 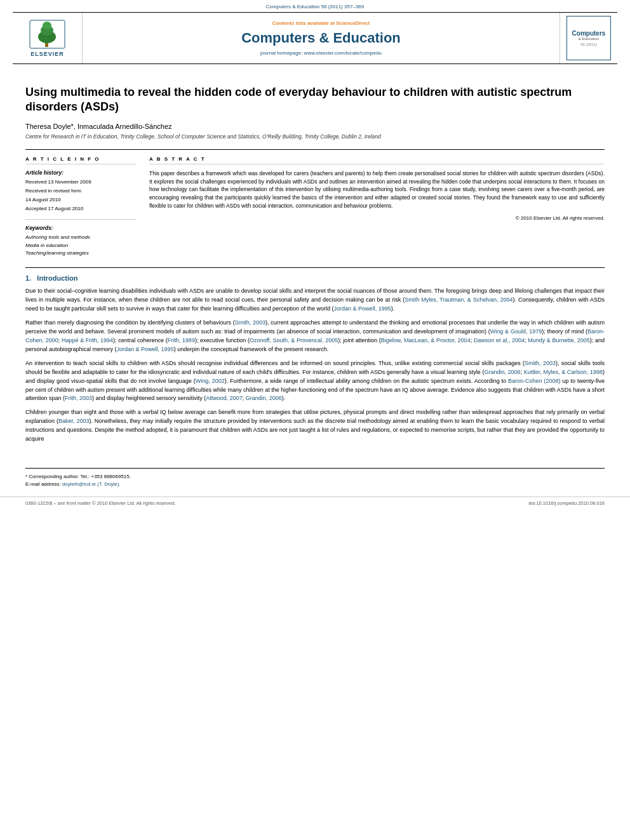 What do you see at coordinates (377, 207) in the screenshot?
I see `abstract-column: A B S T R A C T This paper describes a f…` at bounding box center [377, 207].